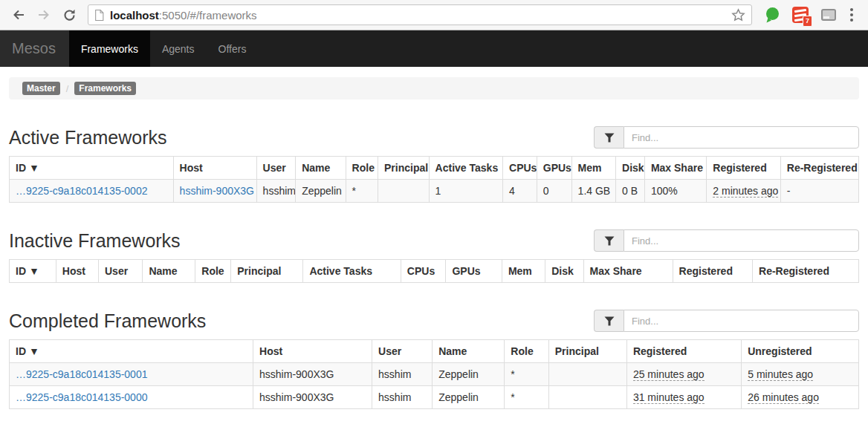 The height and width of the screenshot is (424, 868). I want to click on table-cell: 26 minutes ago, so click(800, 398).